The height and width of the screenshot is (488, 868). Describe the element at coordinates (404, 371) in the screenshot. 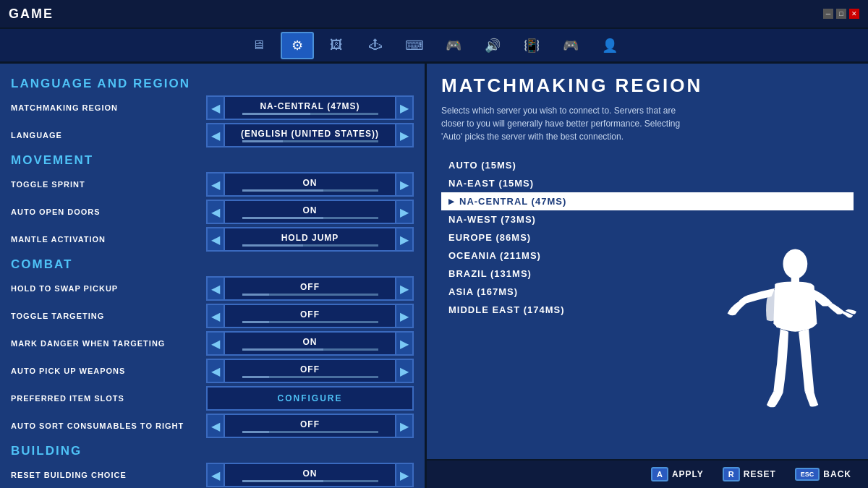

I see `right-arrow-auto-pick-up-weapons: ▶` at that location.